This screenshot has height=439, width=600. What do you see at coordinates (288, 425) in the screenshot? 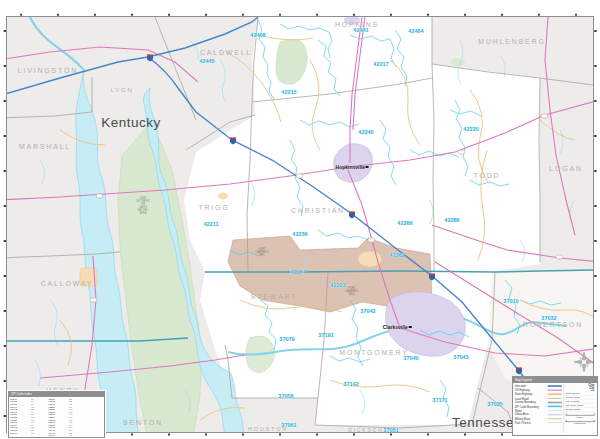
I see `zip-code-label: 37061` at bounding box center [288, 425].